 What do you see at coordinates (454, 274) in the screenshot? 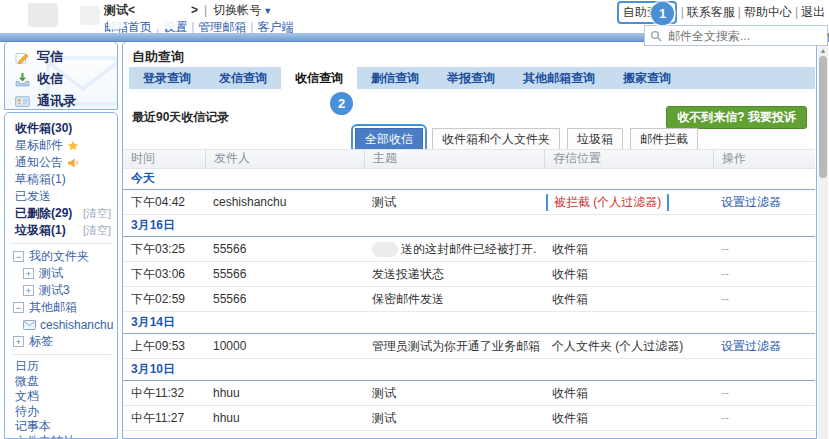
I see `cell-subject: 发送投递状态` at bounding box center [454, 274].